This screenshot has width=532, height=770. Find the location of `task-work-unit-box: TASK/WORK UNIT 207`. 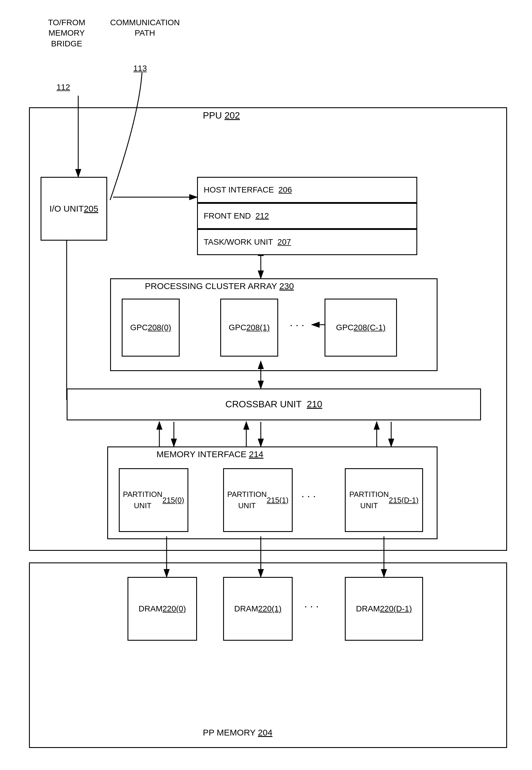

task-work-unit-box: TASK/WORK UNIT 207 is located at coordinates (307, 242).